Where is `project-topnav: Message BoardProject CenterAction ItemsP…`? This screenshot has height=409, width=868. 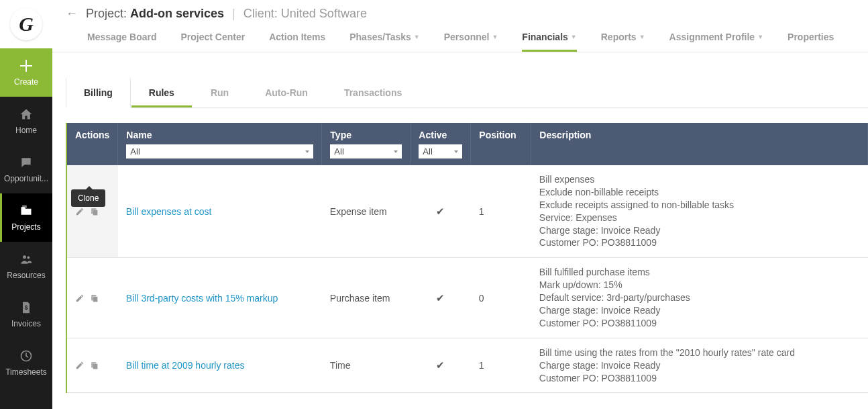 project-topnav: Message BoardProject CenterAction ItemsP… is located at coordinates (460, 39).